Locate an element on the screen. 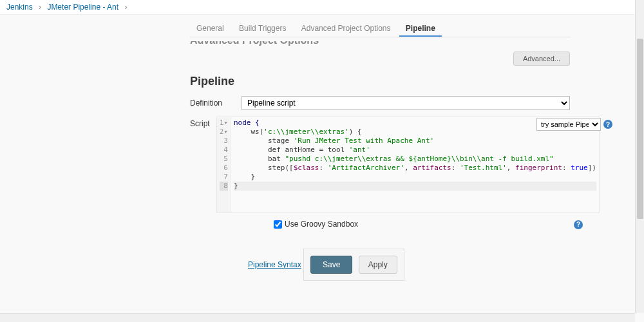 This screenshot has height=322, width=644. tab-general: General is located at coordinates (210, 28).